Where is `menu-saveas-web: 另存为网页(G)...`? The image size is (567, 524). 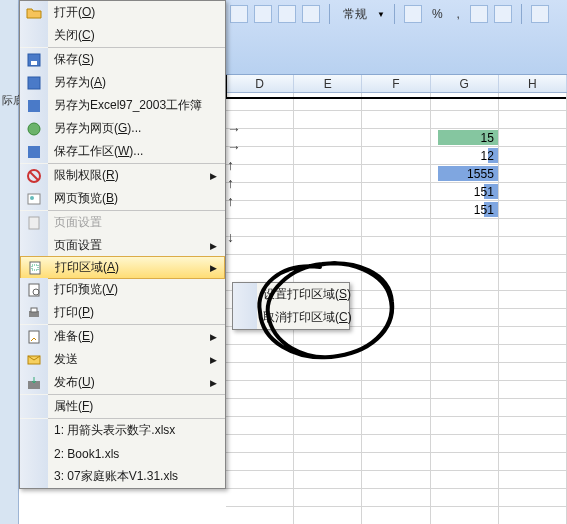
menu-saveas-web: 另存为网页(G)... is located at coordinates (122, 128).